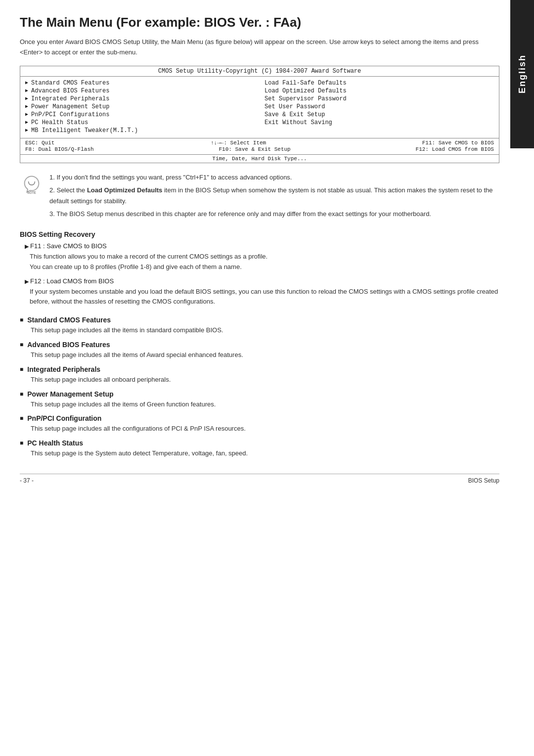  I want to click on bios-right-item-3: Set Supervisor Password, so click(379, 99).